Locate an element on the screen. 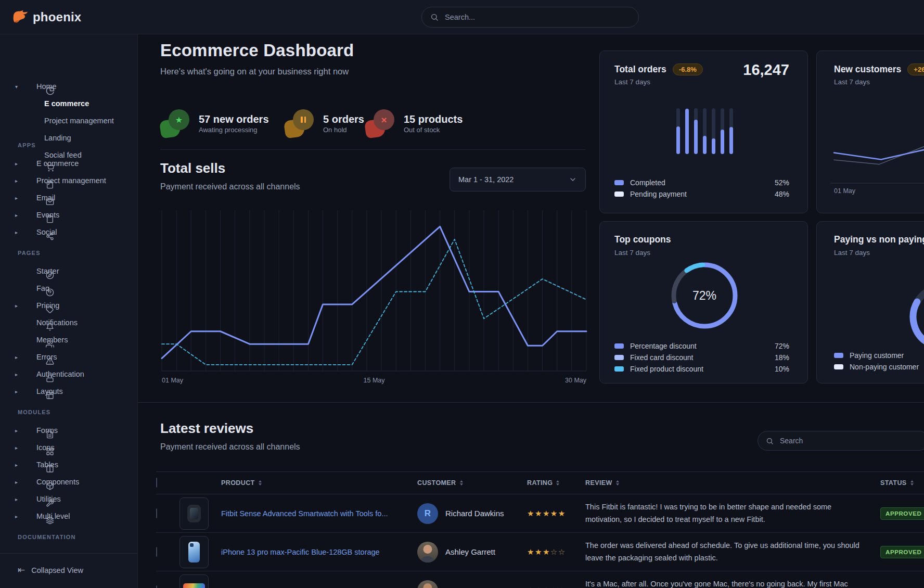  date-range-select: Mar 1 - 31, 2022 is located at coordinates (518, 180).